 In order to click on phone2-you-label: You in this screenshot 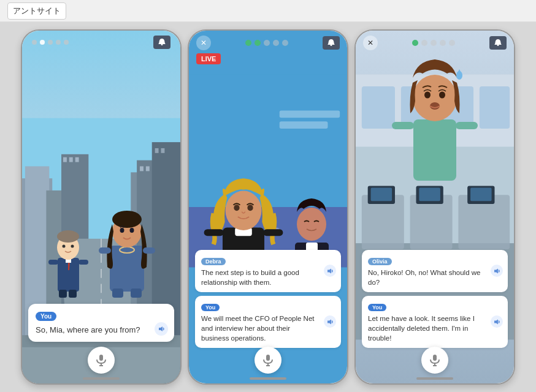, I will do `click(210, 307)`.